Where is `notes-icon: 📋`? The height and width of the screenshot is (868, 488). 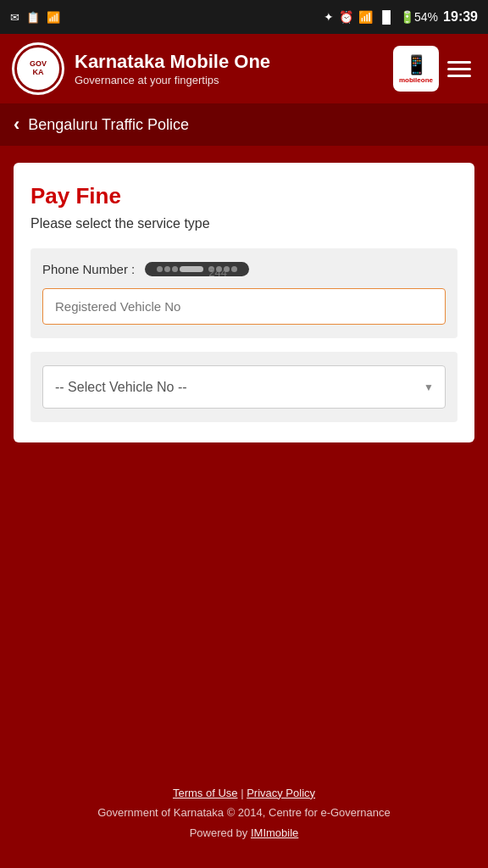 notes-icon: 📋 is located at coordinates (33, 17).